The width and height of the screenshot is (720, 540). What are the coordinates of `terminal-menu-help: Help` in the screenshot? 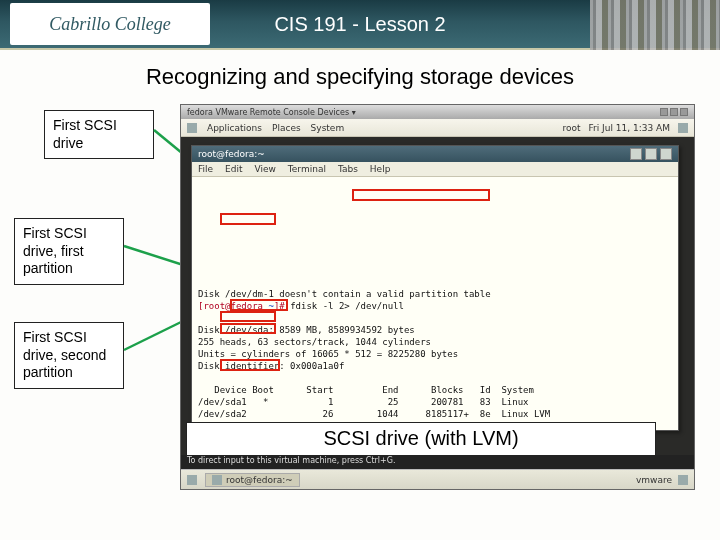 It's located at (380, 169).